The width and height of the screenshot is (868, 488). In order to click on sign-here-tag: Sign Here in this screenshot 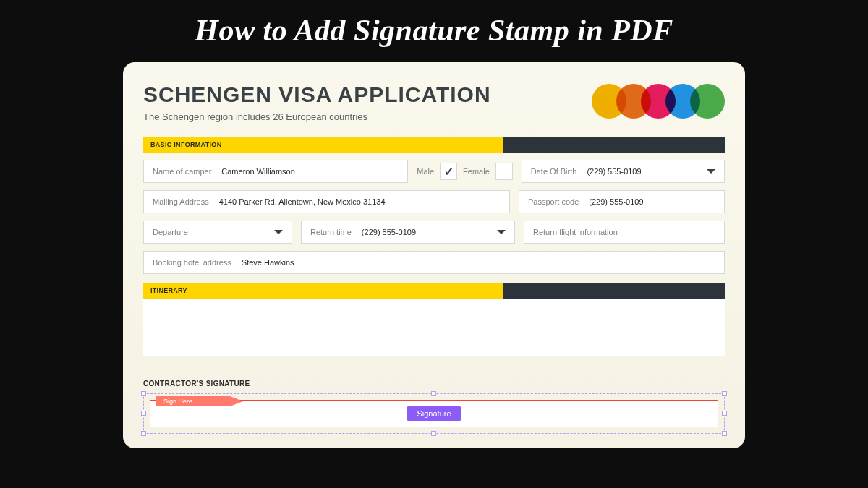, I will do `click(200, 401)`.